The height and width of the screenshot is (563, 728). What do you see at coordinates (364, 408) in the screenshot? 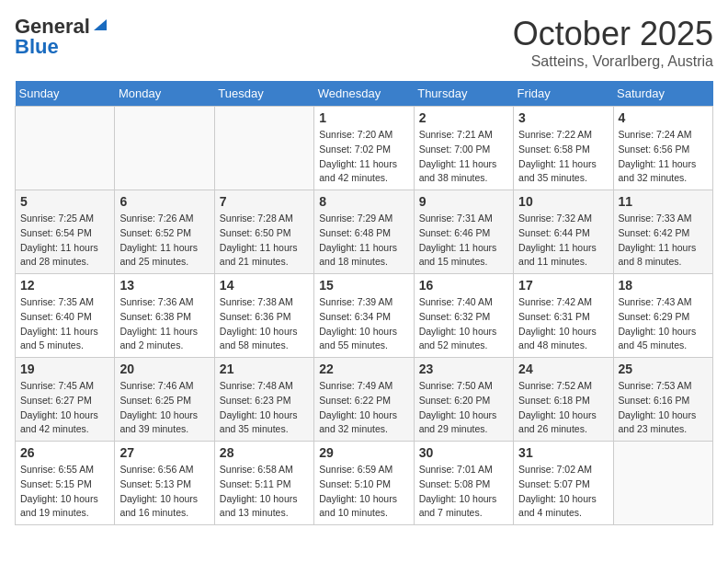
I see `day-info: Sunrise: 7:49 AM Sunset: 6:22 PM Dayligh…` at bounding box center [364, 408].